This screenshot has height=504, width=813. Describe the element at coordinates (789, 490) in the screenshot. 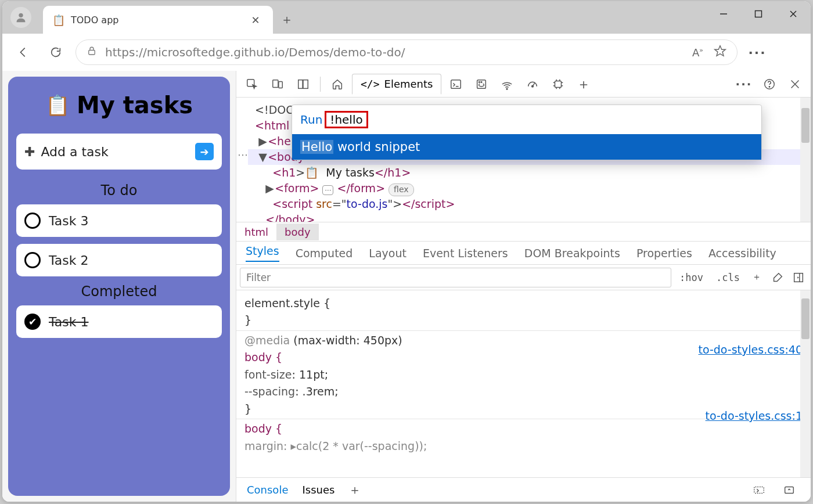

I see `drawer-expand-icon` at that location.